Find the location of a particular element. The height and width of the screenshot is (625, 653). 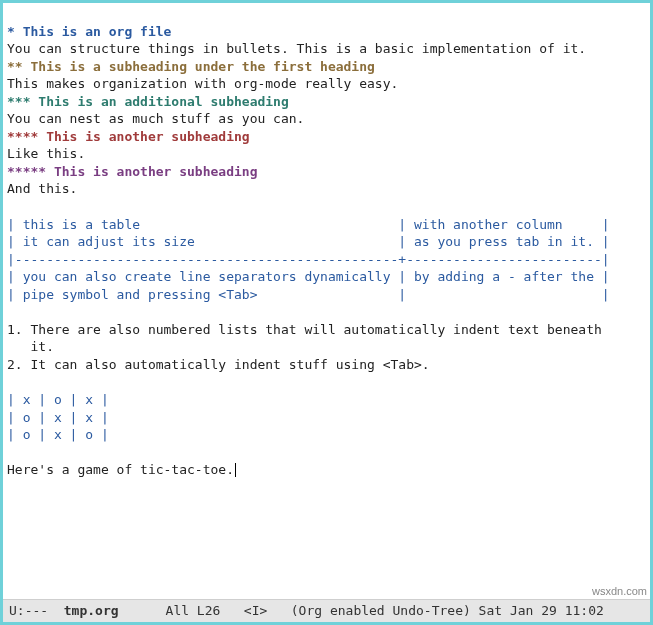

modeline-filename: tmp.org is located at coordinates (88, 611).